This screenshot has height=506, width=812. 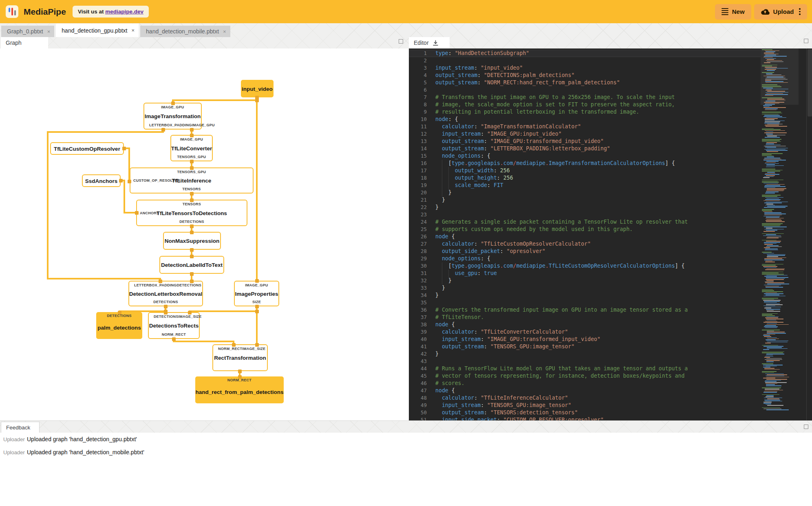 I want to click on upload-more-options-icon, so click(x=800, y=11).